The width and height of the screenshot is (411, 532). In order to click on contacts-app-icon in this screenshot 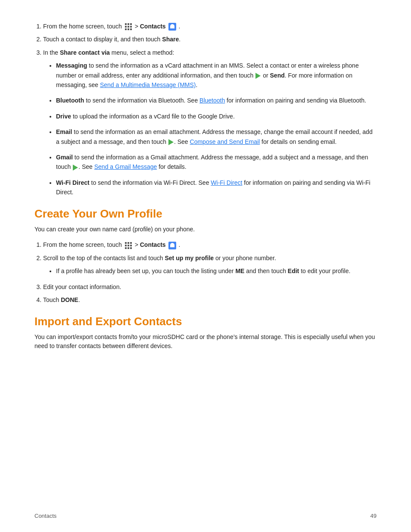, I will do `click(172, 27)`.